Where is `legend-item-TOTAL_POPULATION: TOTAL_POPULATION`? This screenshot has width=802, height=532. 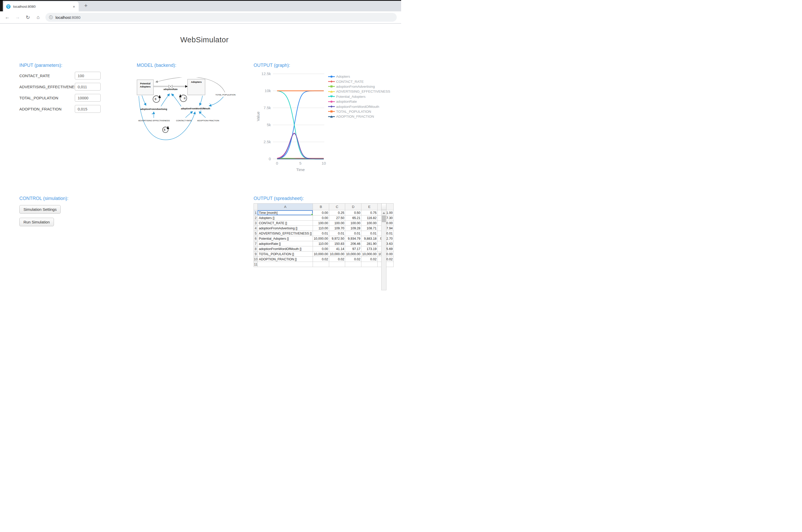 legend-item-TOTAL_POPULATION: TOTAL_POPULATION is located at coordinates (359, 112).